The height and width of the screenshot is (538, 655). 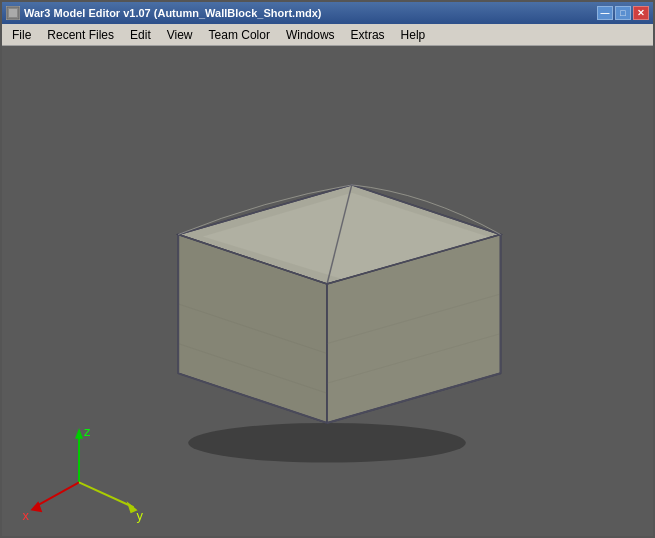 What do you see at coordinates (623, 13) in the screenshot?
I see `maximize-button: □` at bounding box center [623, 13].